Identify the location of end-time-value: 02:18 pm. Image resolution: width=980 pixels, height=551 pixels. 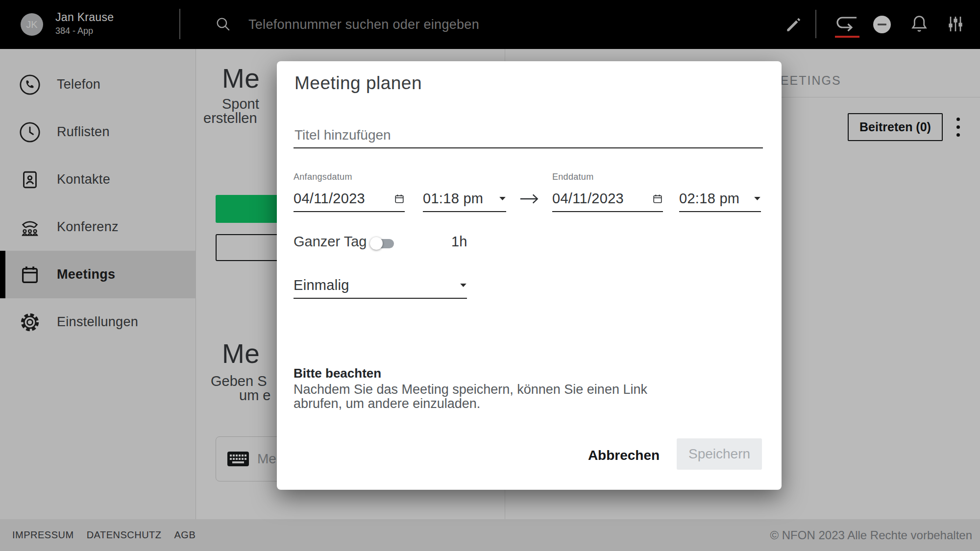
(710, 199).